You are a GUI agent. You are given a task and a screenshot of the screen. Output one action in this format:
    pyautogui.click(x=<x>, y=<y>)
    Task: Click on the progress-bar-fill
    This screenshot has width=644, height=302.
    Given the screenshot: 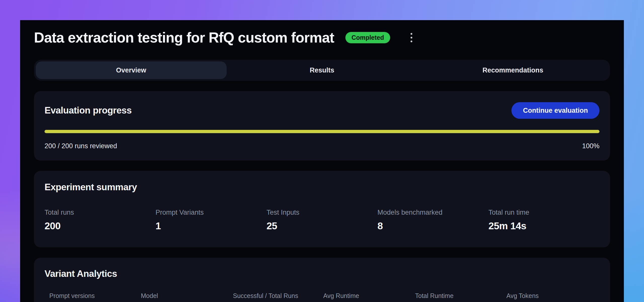 What is the action you would take?
    pyautogui.click(x=322, y=131)
    